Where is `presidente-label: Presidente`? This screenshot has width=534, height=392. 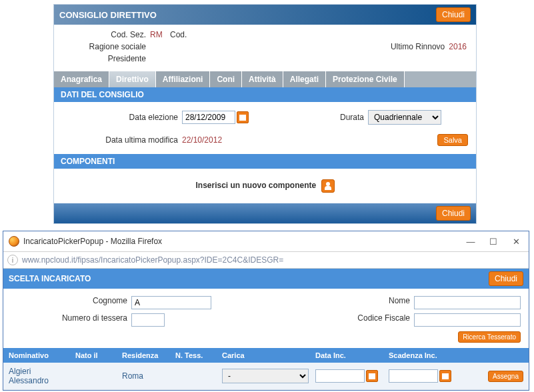 presidente-label: Presidente is located at coordinates (107, 59).